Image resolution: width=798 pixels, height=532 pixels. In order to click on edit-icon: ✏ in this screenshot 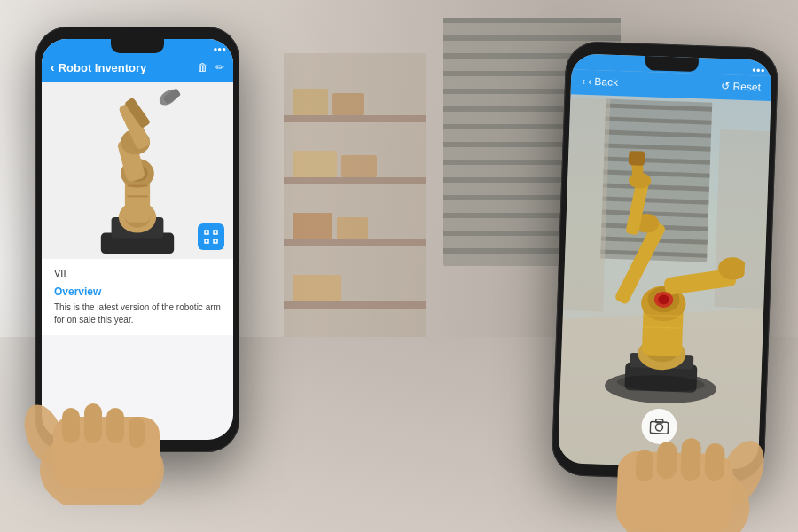, I will do `click(220, 67)`.